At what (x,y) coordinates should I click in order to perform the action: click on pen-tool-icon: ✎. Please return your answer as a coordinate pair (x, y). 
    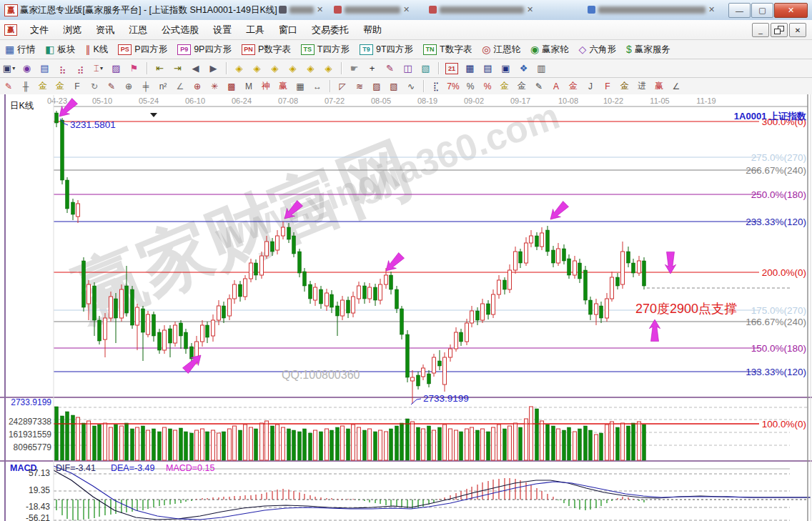
    Looking at the image, I should click on (9, 86).